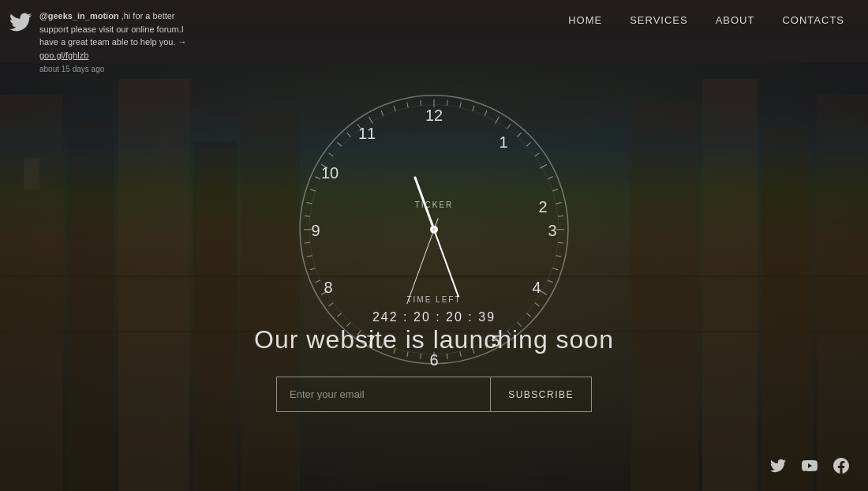  I want to click on tweet-body: @geeks_in_motion ,hi for a better suppor…, so click(119, 41).